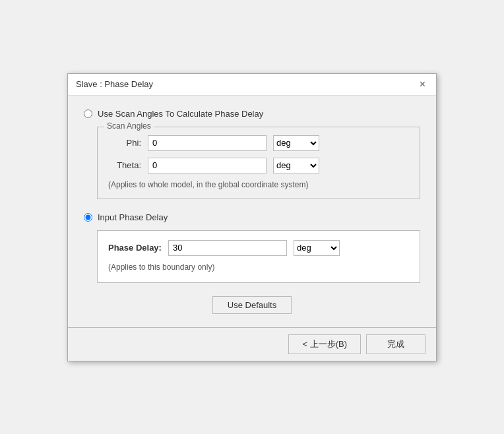 The width and height of the screenshot is (504, 434). What do you see at coordinates (252, 305) in the screenshot?
I see `use-defaults-button: Use Defaults` at bounding box center [252, 305].